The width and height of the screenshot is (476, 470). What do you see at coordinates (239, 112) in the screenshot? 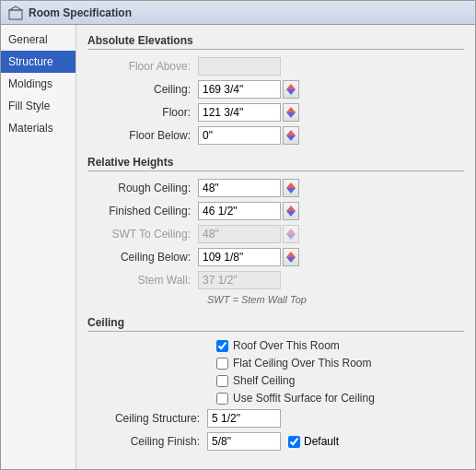
I see `floor-input` at bounding box center [239, 112].